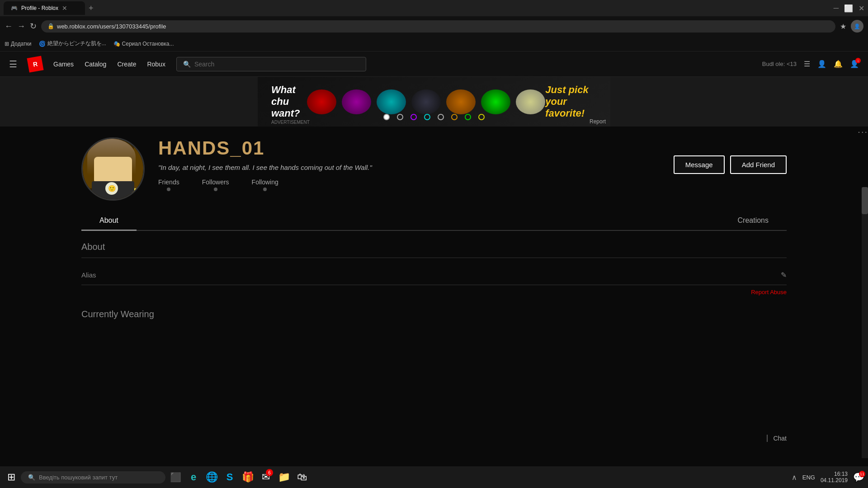 The width and height of the screenshot is (868, 488). What do you see at coordinates (794, 477) in the screenshot?
I see `tray-up-icon: ∧` at bounding box center [794, 477].